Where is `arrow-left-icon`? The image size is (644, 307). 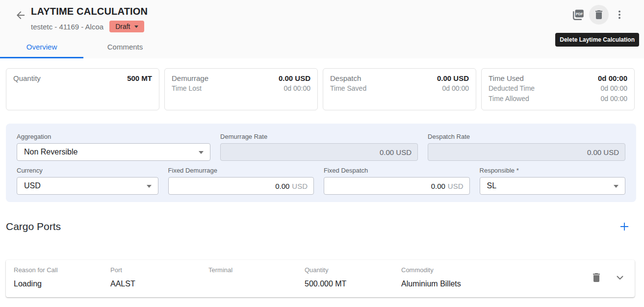
arrow-left-icon is located at coordinates (21, 15).